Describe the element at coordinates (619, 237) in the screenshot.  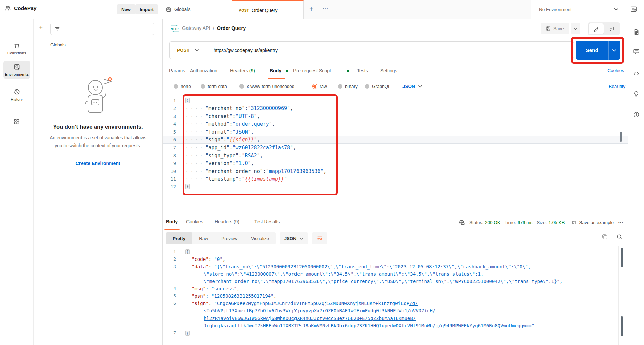
I see `search-icon` at that location.